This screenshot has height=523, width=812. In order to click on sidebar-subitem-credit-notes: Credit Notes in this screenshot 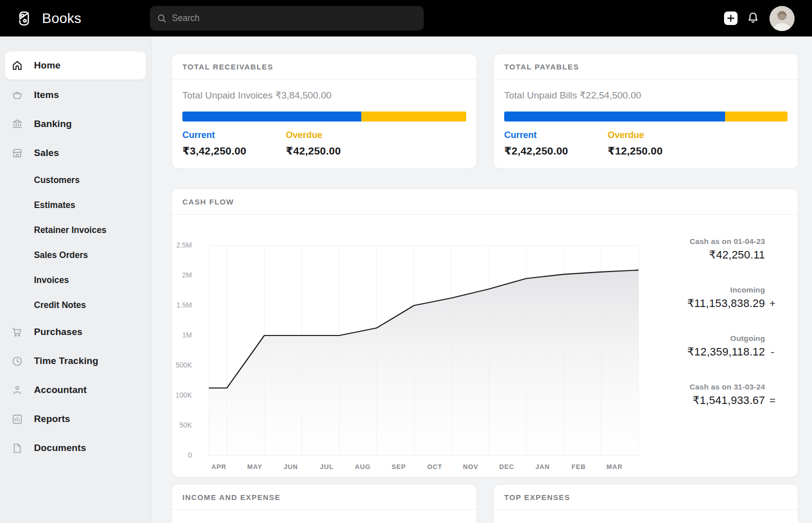, I will do `click(75, 305)`.